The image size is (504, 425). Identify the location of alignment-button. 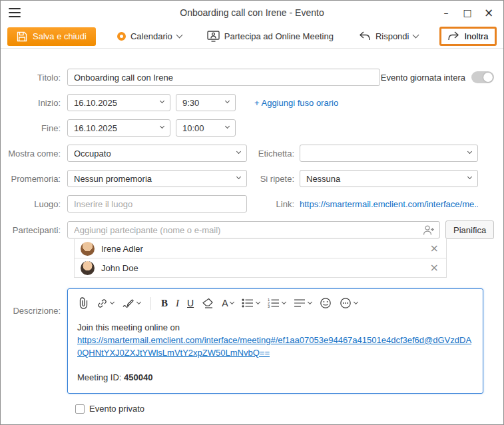
(302, 303).